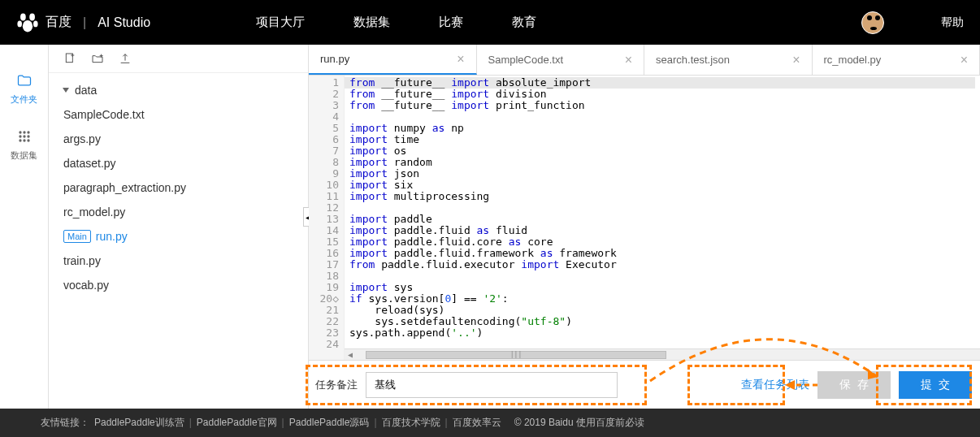 Image resolution: width=980 pixels, height=437 pixels. What do you see at coordinates (662, 354) in the screenshot?
I see `horizontal-scrollbar: ◀|||` at bounding box center [662, 354].